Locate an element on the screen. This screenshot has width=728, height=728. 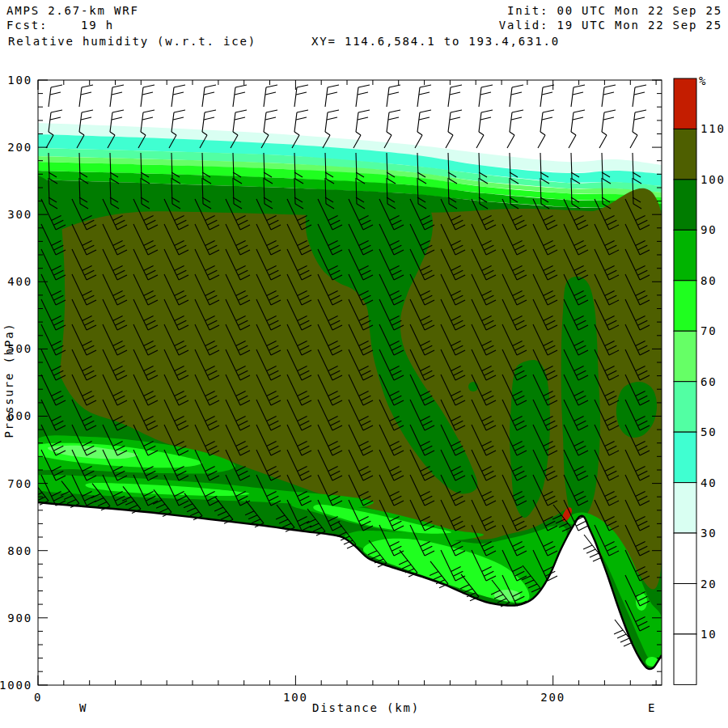
x-tick-label: 100 is located at coordinates (296, 697).